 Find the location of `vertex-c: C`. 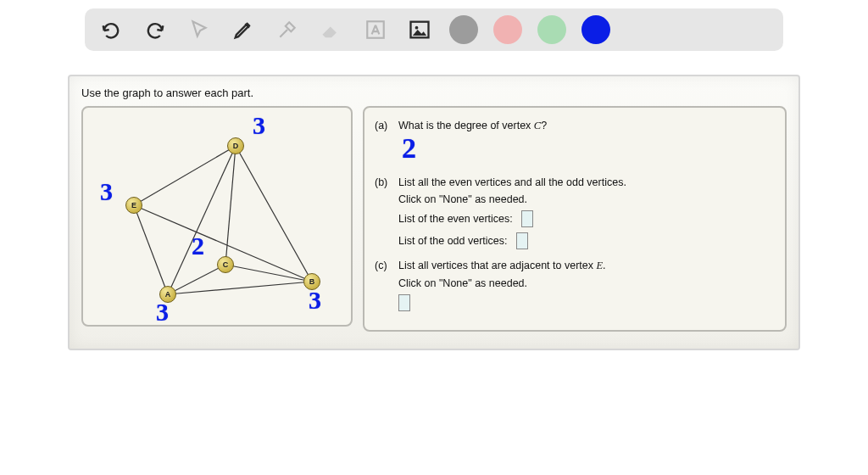

vertex-c: C is located at coordinates (225, 265).